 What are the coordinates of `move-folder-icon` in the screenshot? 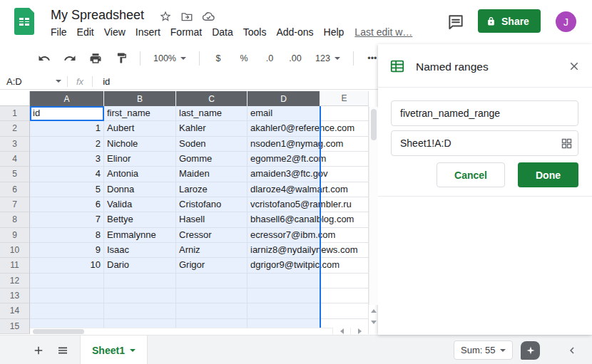 It's located at (187, 16).